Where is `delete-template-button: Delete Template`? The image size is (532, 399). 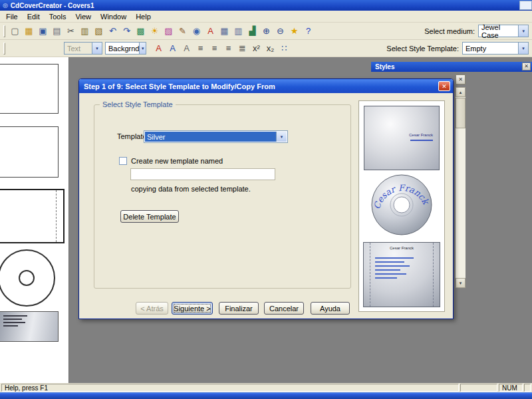
delete-template-button: Delete Template is located at coordinates (150, 217).